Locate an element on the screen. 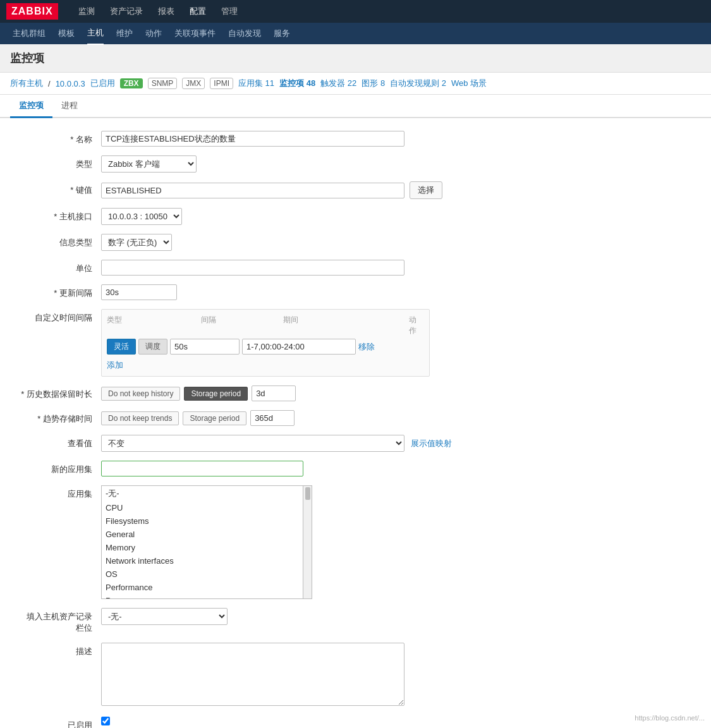  wrap-type: Zabbix 客户端Zabbix 客户端(主动)SNMP v1SNMP v2SN… is located at coordinates (397, 164).